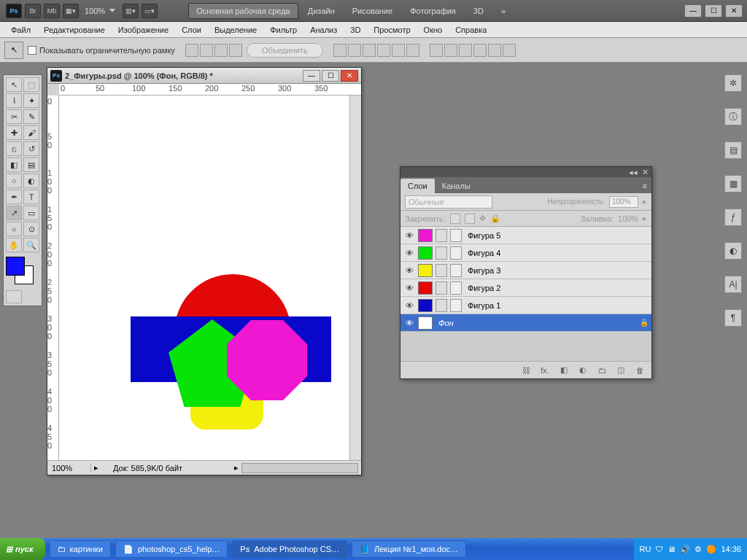  What do you see at coordinates (633, 172) in the screenshot?
I see `collapse-icon: ◂◂` at bounding box center [633, 172].